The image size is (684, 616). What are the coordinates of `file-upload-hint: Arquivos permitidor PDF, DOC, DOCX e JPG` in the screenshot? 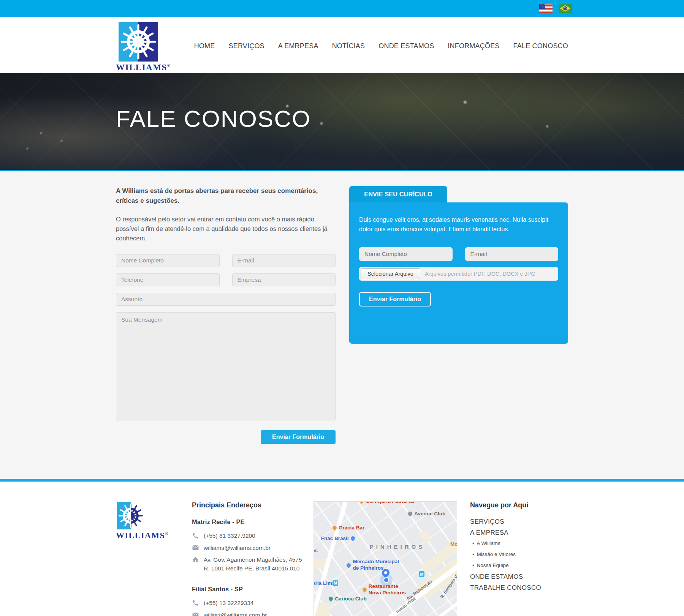 It's located at (480, 274).